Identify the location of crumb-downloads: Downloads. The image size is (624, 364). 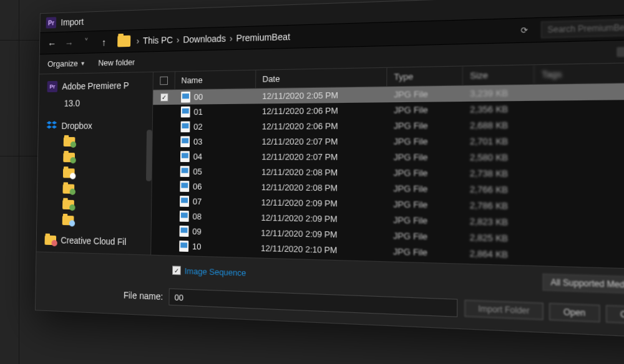
(205, 39).